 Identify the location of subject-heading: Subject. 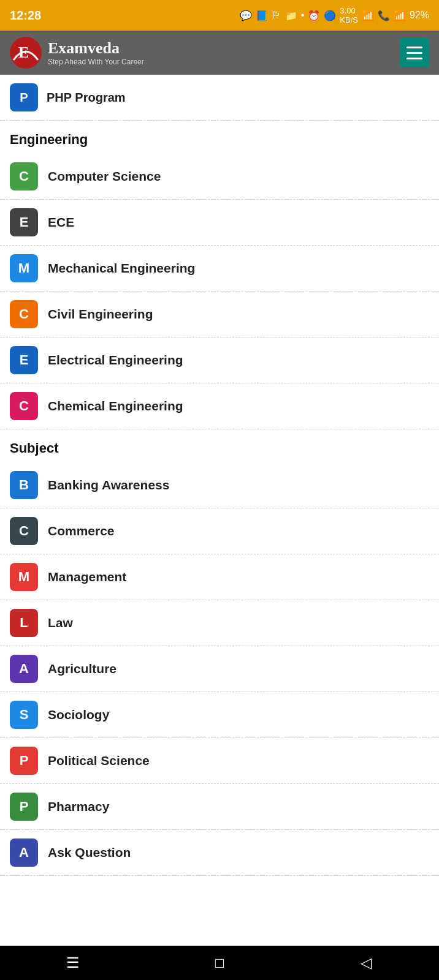
(220, 446).